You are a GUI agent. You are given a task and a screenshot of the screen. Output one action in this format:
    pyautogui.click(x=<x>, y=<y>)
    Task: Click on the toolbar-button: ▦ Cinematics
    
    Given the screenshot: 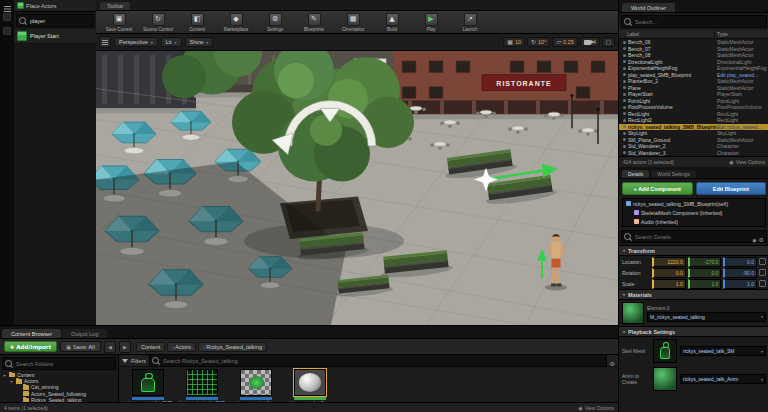 What is the action you would take?
    pyautogui.click(x=353, y=22)
    